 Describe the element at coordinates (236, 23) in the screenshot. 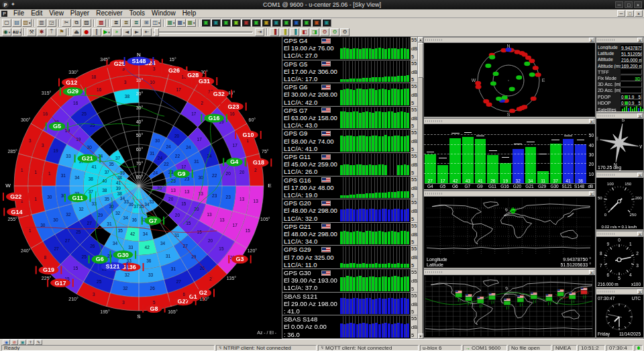

I see `dock-view-4-button: ▣` at that location.